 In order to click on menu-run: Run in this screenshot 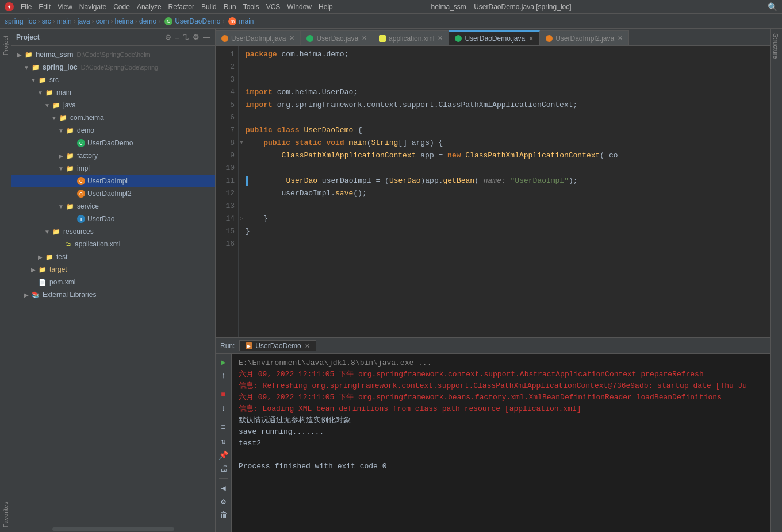, I will do `click(230, 7)`.